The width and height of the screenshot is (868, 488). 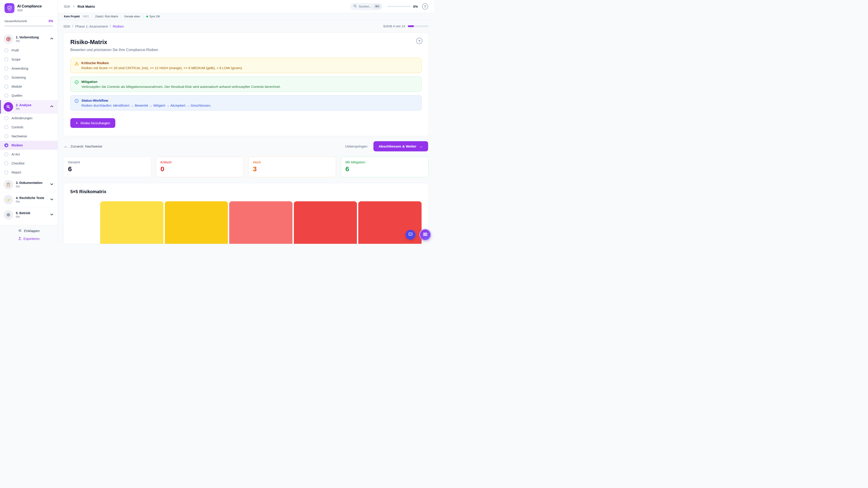 What do you see at coordinates (29, 51) in the screenshot?
I see `sidebar-item-profil: Profil` at bounding box center [29, 51].